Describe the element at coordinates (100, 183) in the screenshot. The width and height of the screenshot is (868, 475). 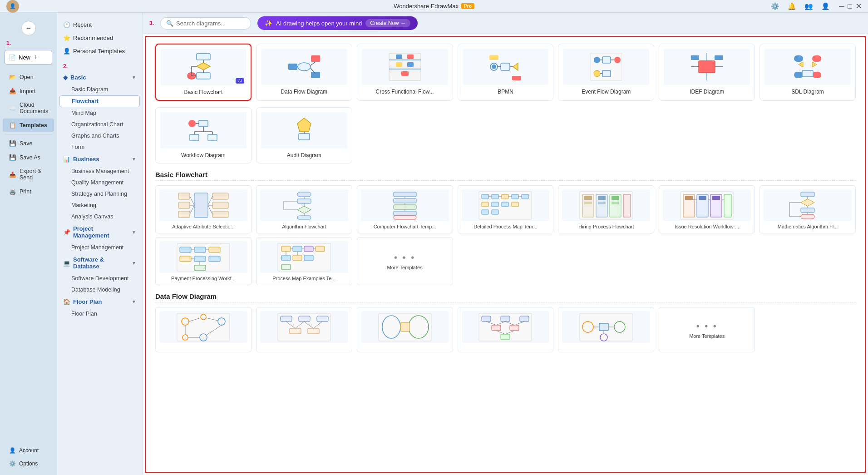
I see `nav-item-quality: Quality Management` at that location.